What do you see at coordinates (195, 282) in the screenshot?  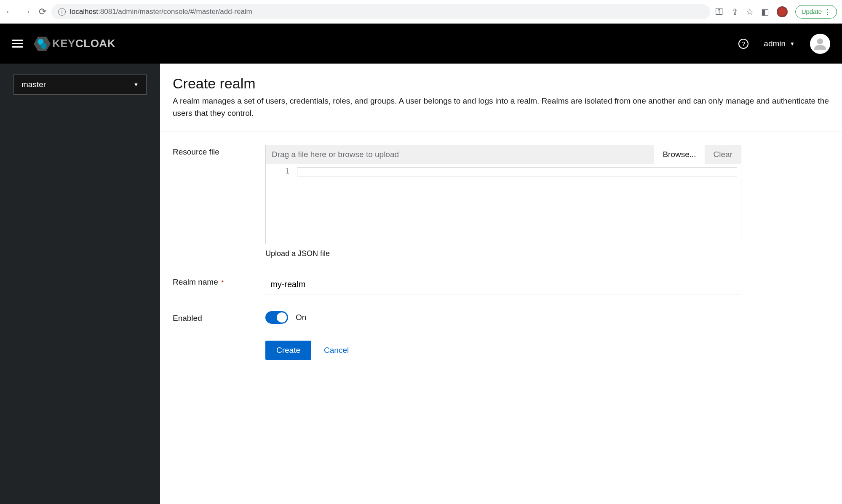 I see `realm-name-label: Realm name` at bounding box center [195, 282].